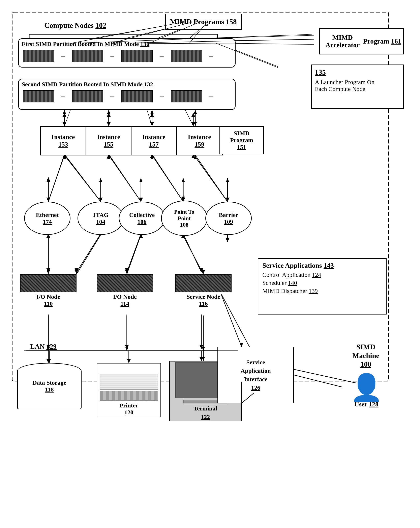  Describe the element at coordinates (322, 265) in the screenshot. I see `service-apps-title: Service Applications 143` at that location.